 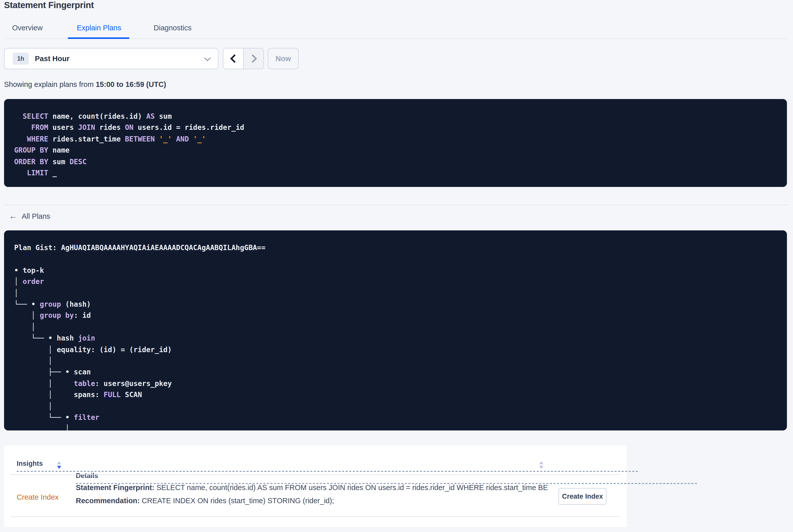 What do you see at coordinates (87, 128) in the screenshot?
I see `code-segment: JOIN` at bounding box center [87, 128].